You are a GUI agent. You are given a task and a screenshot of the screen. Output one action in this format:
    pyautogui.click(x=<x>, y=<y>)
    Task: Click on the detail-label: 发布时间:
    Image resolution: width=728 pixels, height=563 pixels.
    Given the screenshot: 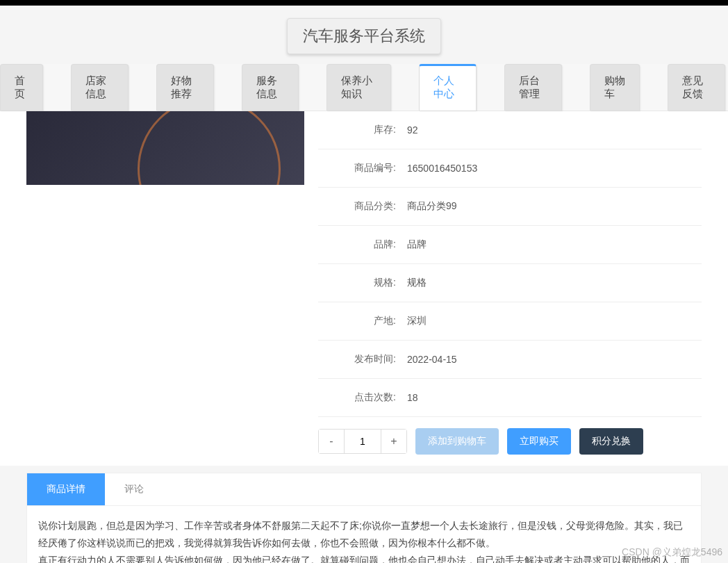 What is the action you would take?
    pyautogui.click(x=363, y=359)
    